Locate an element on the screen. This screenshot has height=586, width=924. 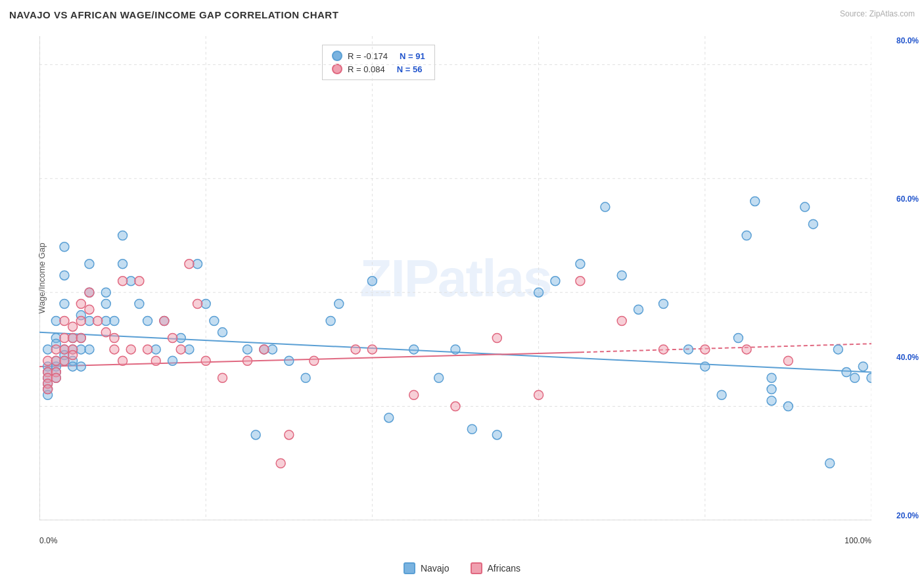
source-label: Source: ZipAtlas.com is located at coordinates (877, 14).